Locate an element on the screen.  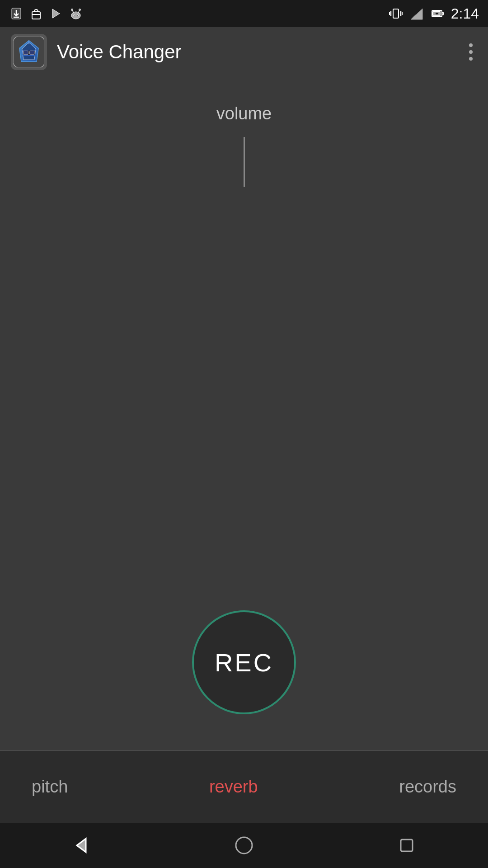
app-icon is located at coordinates (29, 52).